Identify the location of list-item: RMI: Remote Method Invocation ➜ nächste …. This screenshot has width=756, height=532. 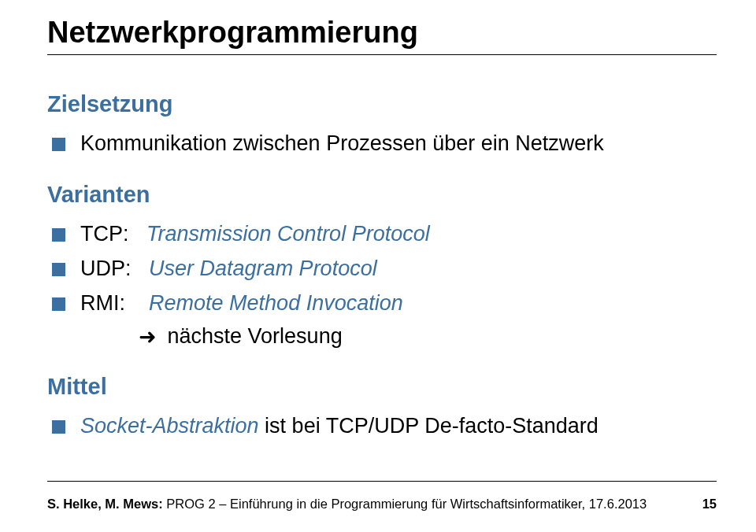
(398, 320).